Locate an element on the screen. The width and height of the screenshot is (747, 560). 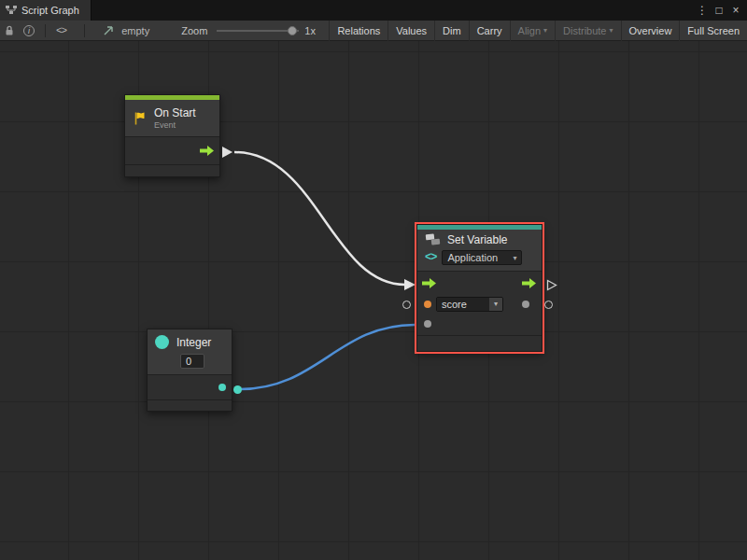
on-start-header: On Start Event is located at coordinates (172, 119).